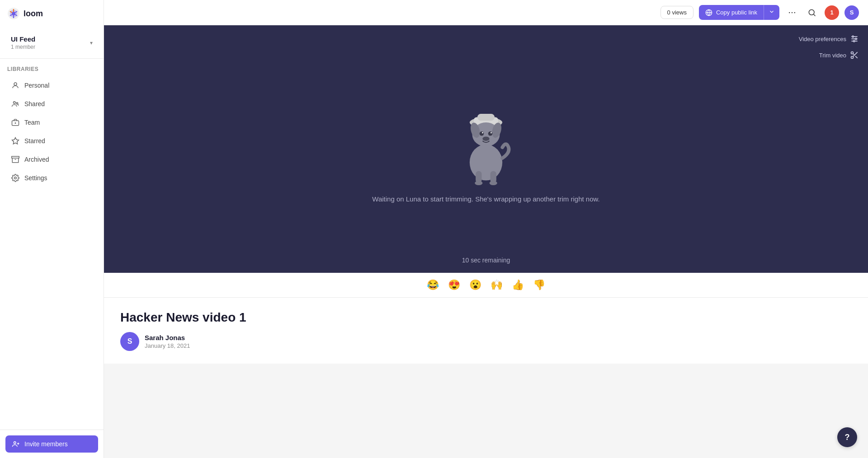 This screenshot has width=868, height=458. What do you see at coordinates (52, 159) in the screenshot?
I see `sidebar-item-archived: Archived` at bounding box center [52, 159].